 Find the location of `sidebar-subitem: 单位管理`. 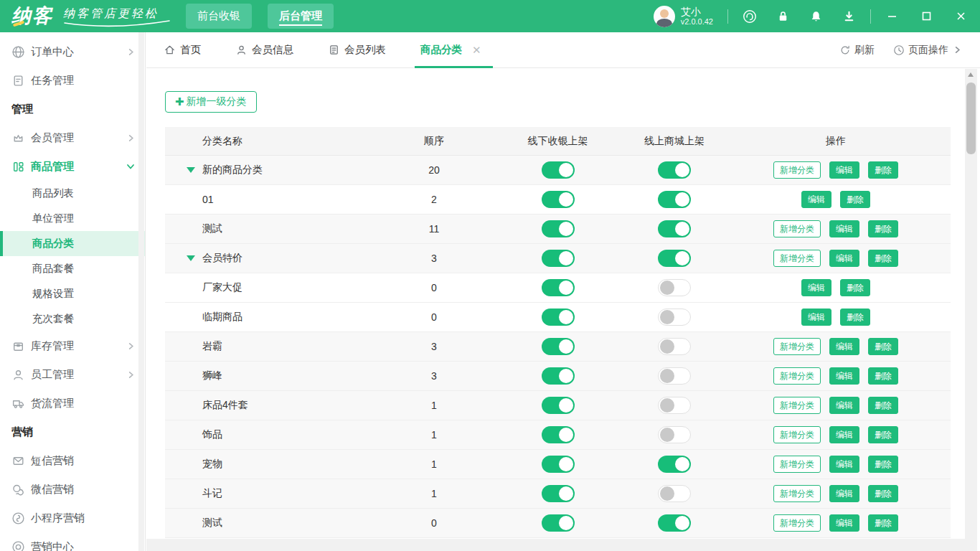

sidebar-subitem: 单位管理 is located at coordinates (72, 218).